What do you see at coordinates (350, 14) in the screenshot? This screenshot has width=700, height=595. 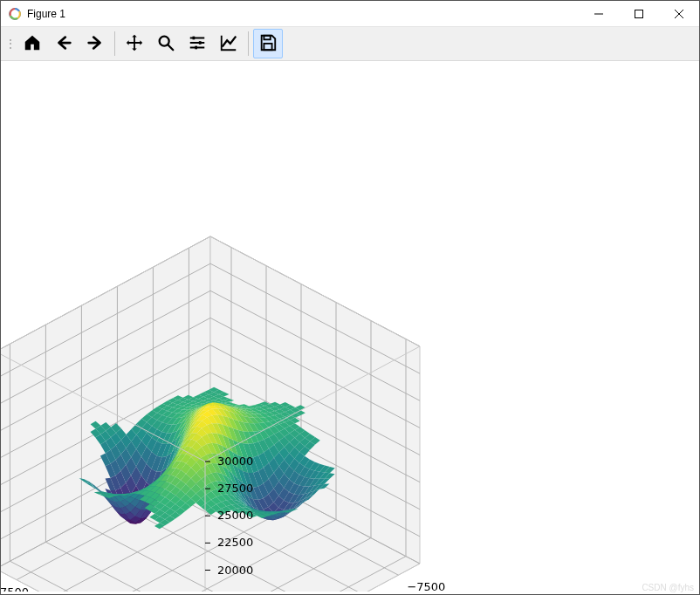 I see `titlebar: Figure 1` at bounding box center [350, 14].